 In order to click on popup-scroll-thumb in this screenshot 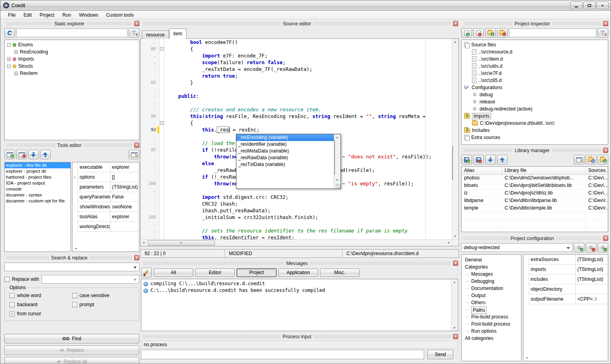, I will do `click(335, 158)`.